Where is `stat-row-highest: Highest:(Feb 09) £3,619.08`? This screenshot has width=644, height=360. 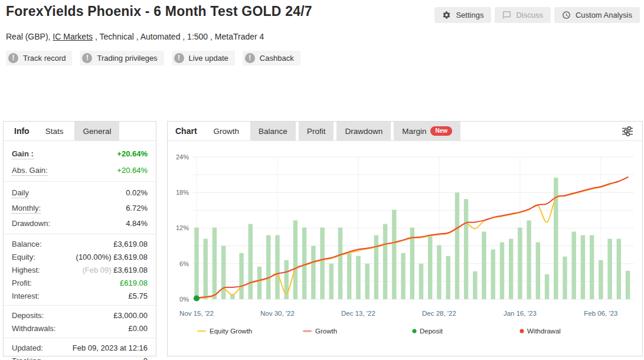 stat-row-highest: Highest:(Feb 09) £3,619.08 is located at coordinates (80, 270).